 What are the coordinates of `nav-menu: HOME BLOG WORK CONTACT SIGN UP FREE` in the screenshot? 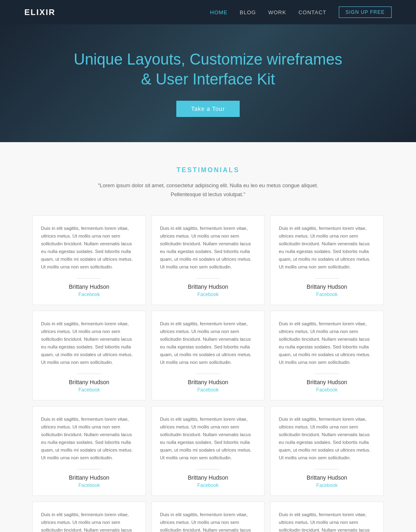 It's located at (301, 12).